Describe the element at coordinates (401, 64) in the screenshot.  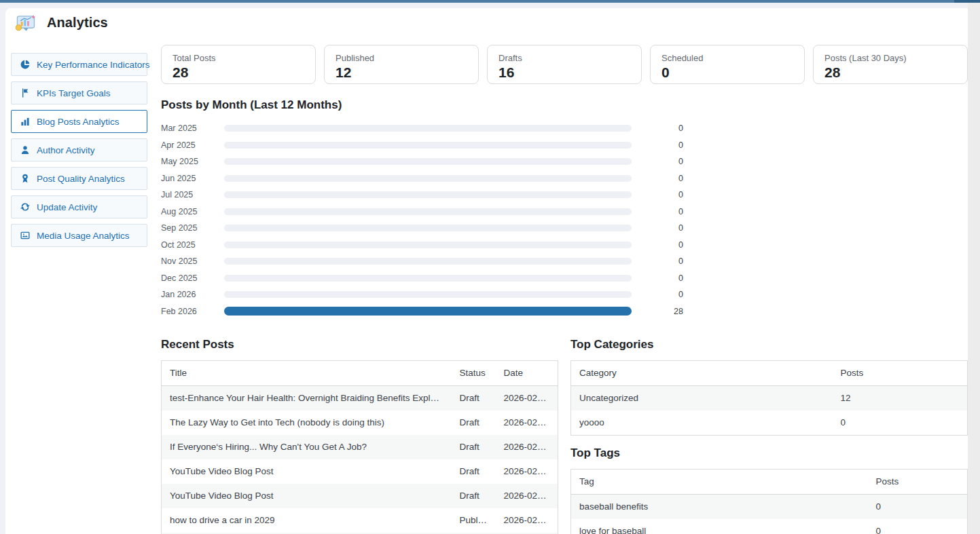
I see `stat-card-published: Published12` at that location.